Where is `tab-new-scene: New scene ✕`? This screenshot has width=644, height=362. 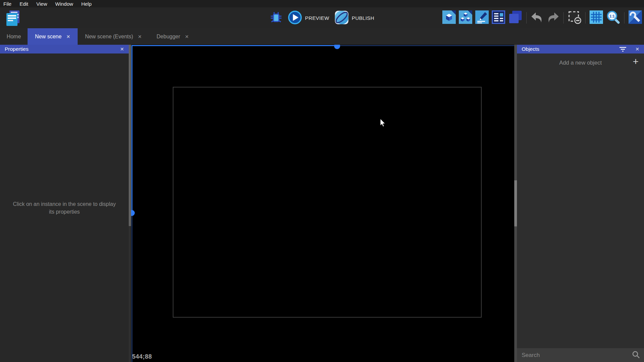
tab-new-scene: New scene ✕ is located at coordinates (52, 36).